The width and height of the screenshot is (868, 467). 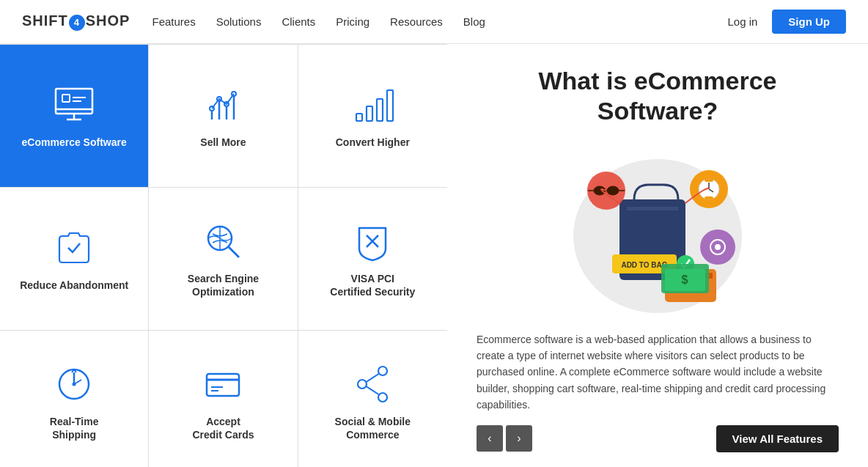 I want to click on main-nav: Features Solutions Clients Pricing Resou…, so click(x=440, y=22).